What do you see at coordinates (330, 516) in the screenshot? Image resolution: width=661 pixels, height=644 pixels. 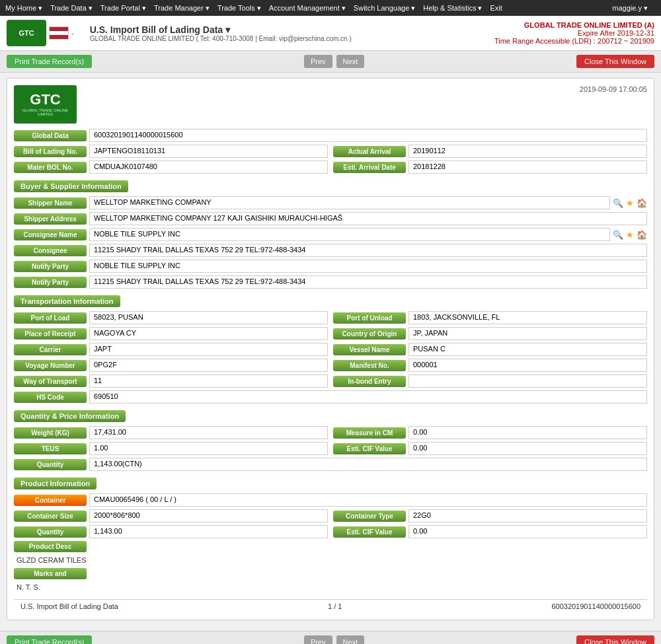 I see `container-size-row: Container Size 2000*806*800 Container Ty…` at bounding box center [330, 516].